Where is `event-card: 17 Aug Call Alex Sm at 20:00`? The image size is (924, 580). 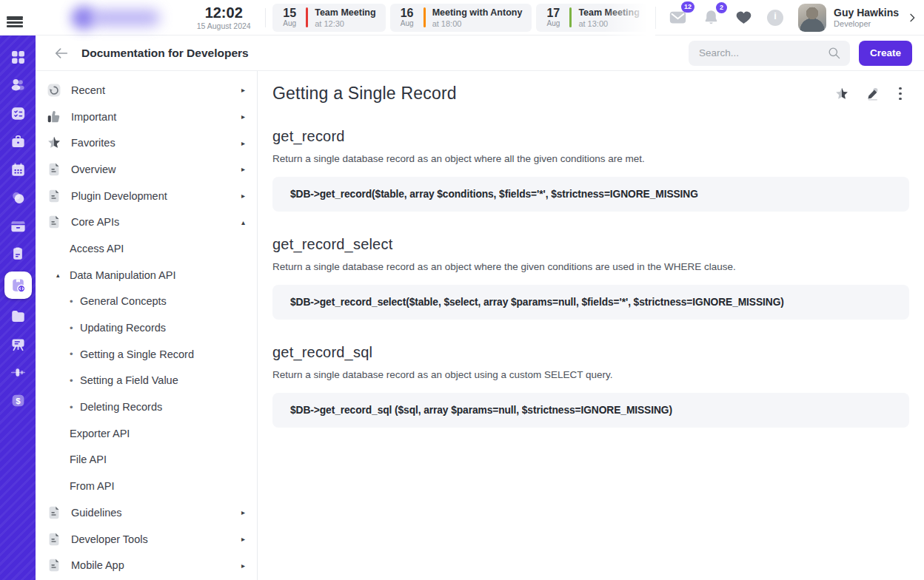
event-card: 17 Aug Call Alex Sm at 20:00 is located at coordinates (654, 18).